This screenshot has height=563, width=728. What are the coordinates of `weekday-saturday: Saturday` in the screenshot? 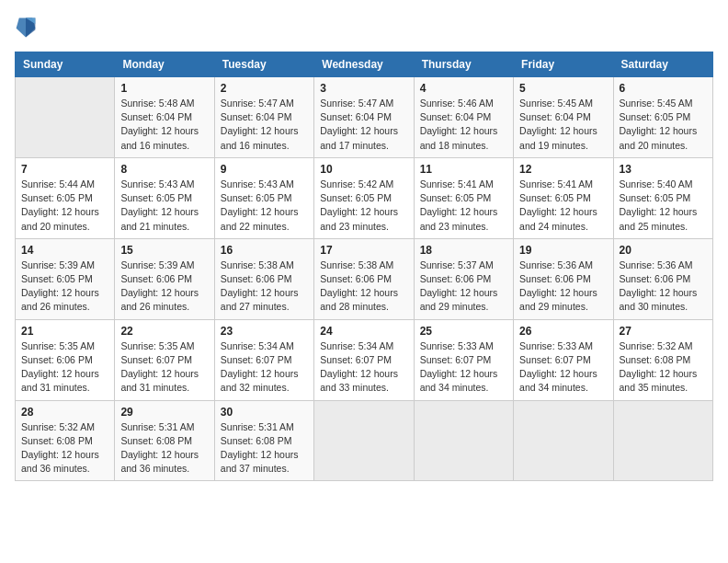 It's located at (663, 64).